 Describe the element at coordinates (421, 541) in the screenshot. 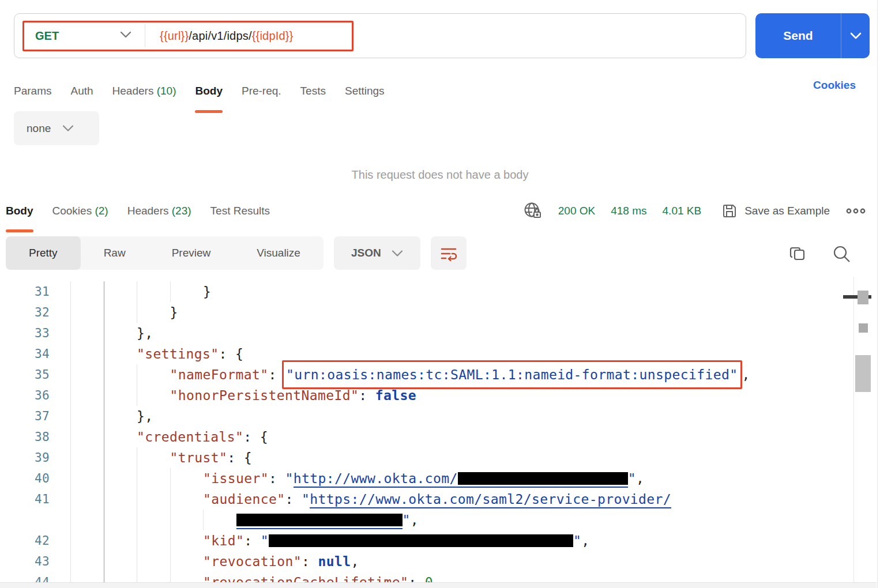

I see `redacted-text` at that location.